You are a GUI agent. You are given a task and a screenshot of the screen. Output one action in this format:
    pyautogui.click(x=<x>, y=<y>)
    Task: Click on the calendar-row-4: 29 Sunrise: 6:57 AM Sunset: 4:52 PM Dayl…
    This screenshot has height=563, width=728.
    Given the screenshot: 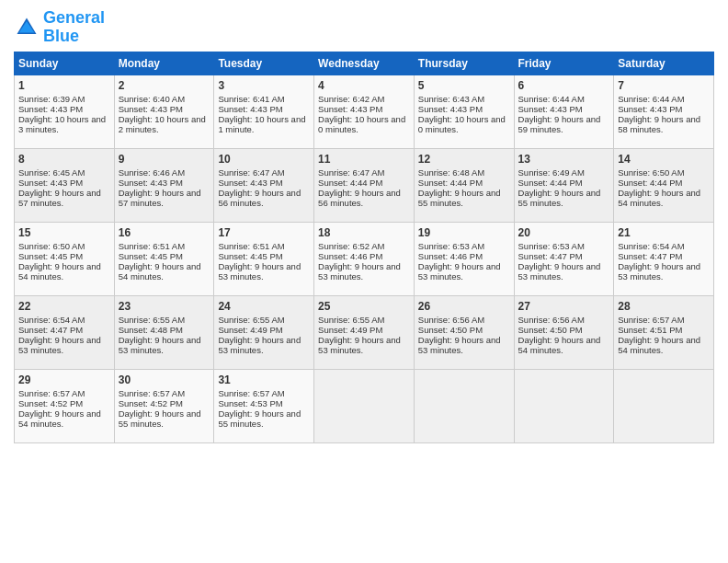 What is the action you would take?
    pyautogui.click(x=364, y=406)
    